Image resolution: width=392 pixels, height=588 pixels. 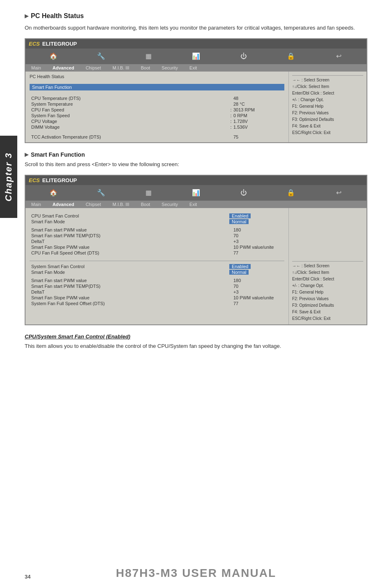 What do you see at coordinates (196, 44) in the screenshot?
I see `bios1-header: ECS ELITEGROUP` at bounding box center [196, 44].